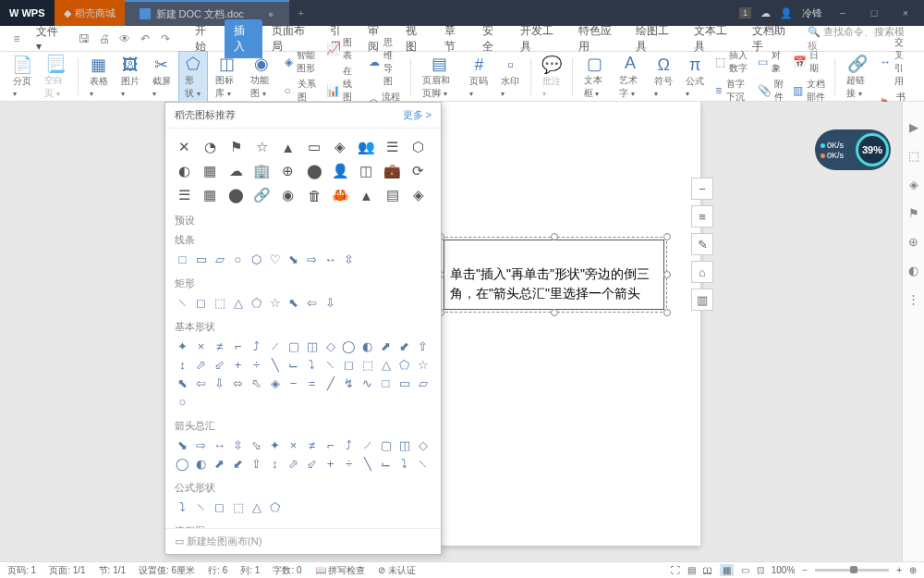  I want to click on shape-线条-9: ⇳, so click(349, 259).